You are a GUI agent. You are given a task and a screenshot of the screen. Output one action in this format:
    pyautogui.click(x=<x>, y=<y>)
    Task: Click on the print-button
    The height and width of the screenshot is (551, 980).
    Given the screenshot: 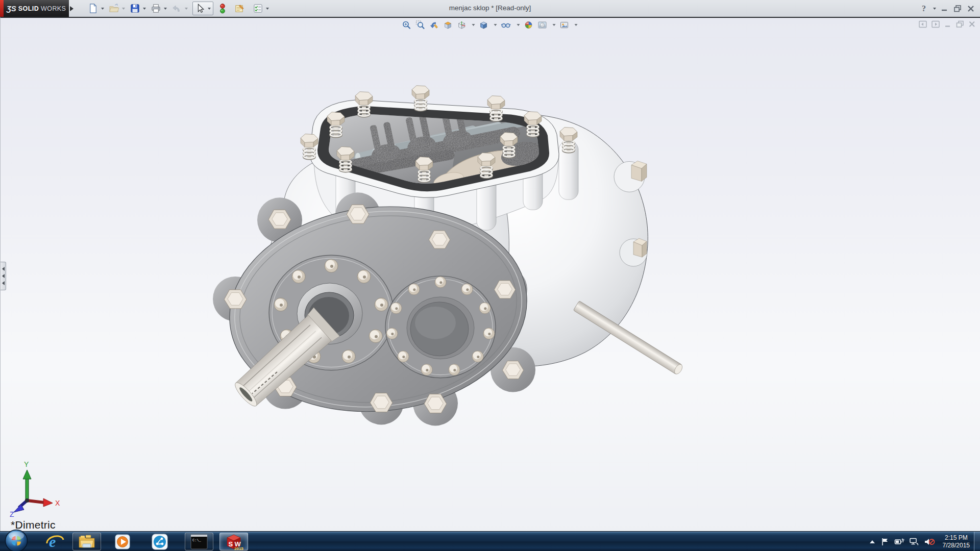 What is the action you would take?
    pyautogui.click(x=159, y=8)
    